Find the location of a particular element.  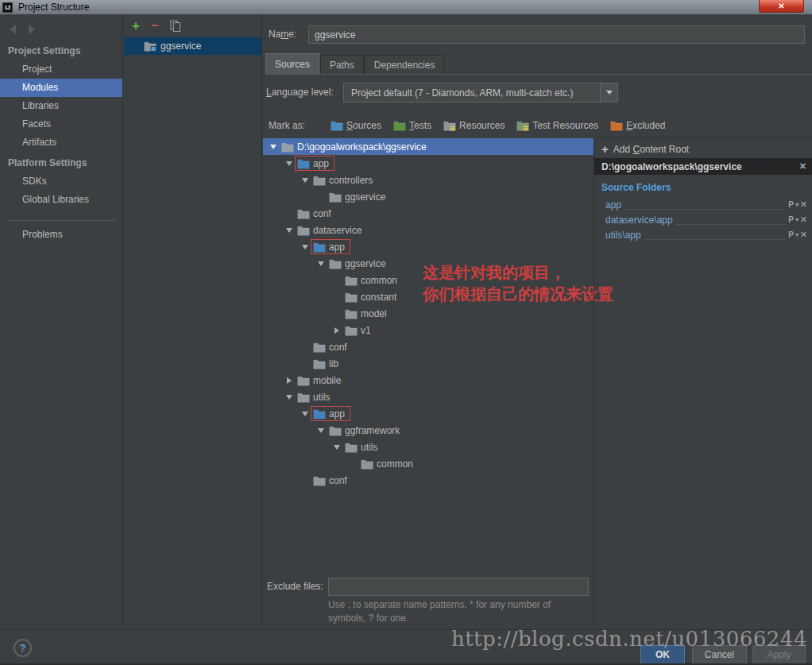

apply-button: Apply is located at coordinates (779, 655).